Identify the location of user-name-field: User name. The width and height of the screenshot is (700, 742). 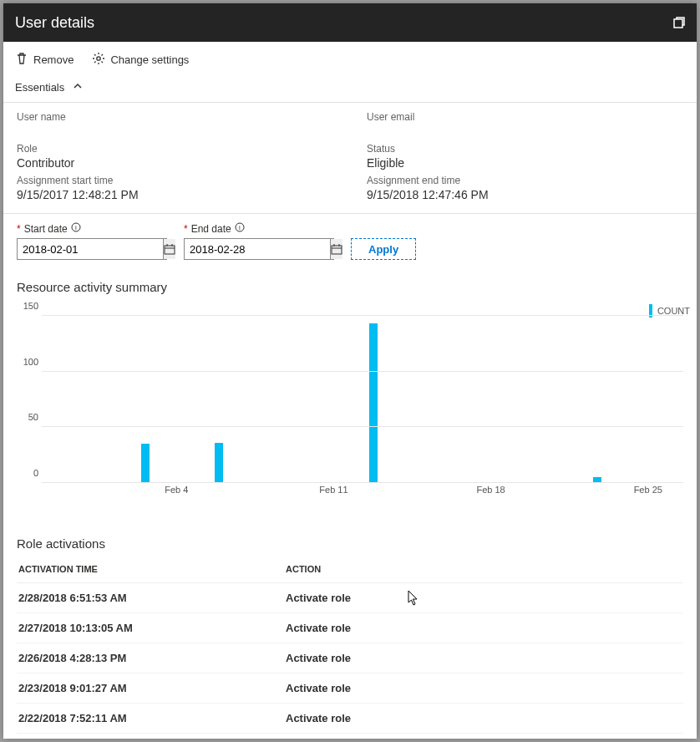
(175, 125).